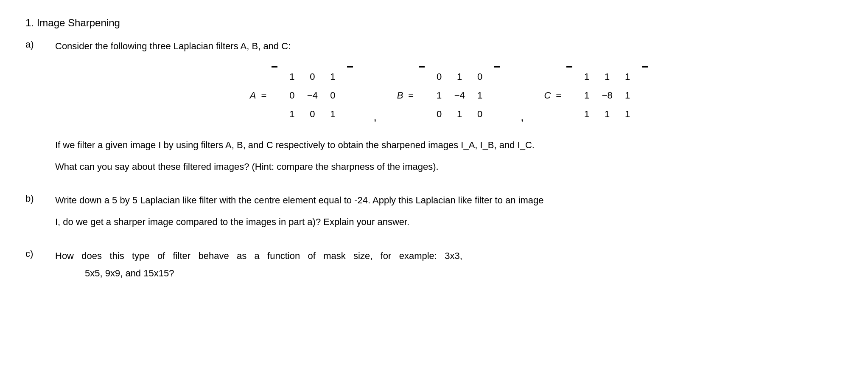 The image size is (868, 377). Describe the element at coordinates (558, 96) in the screenshot. I see `matrix-c-eq: =` at that location.